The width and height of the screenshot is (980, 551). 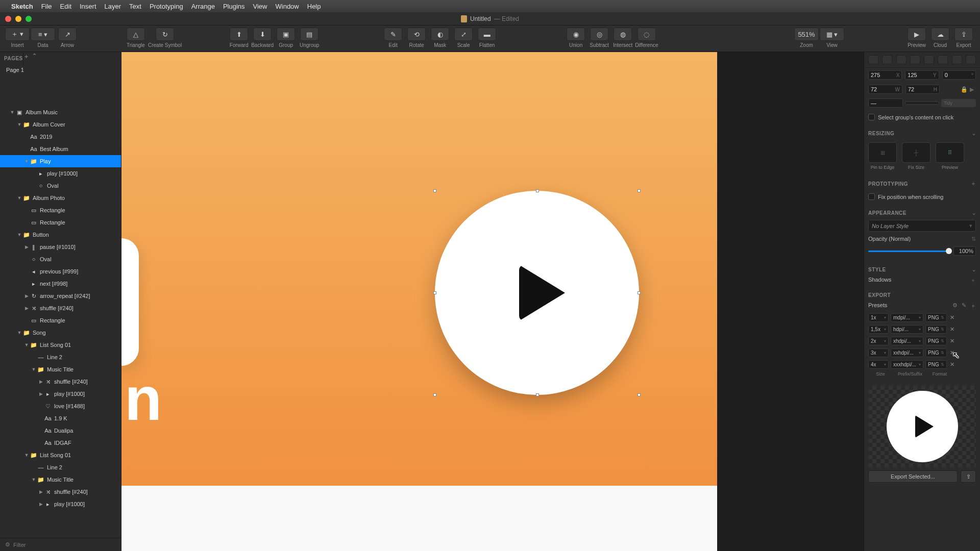 I want to click on add-page-icon: ＋, so click(x=27, y=56).